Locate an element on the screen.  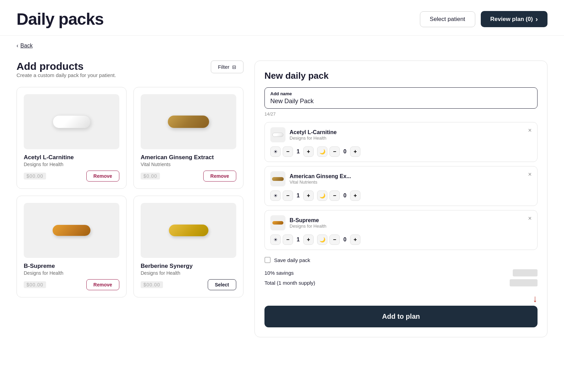
add-to-plan-button: Add to plan is located at coordinates (401, 316).